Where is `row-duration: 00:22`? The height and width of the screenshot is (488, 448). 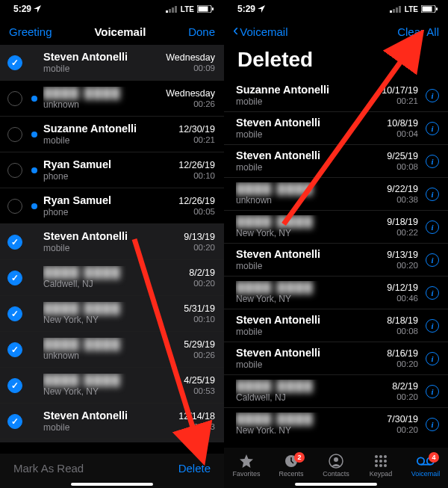
row-duration: 00:22 is located at coordinates (408, 232).